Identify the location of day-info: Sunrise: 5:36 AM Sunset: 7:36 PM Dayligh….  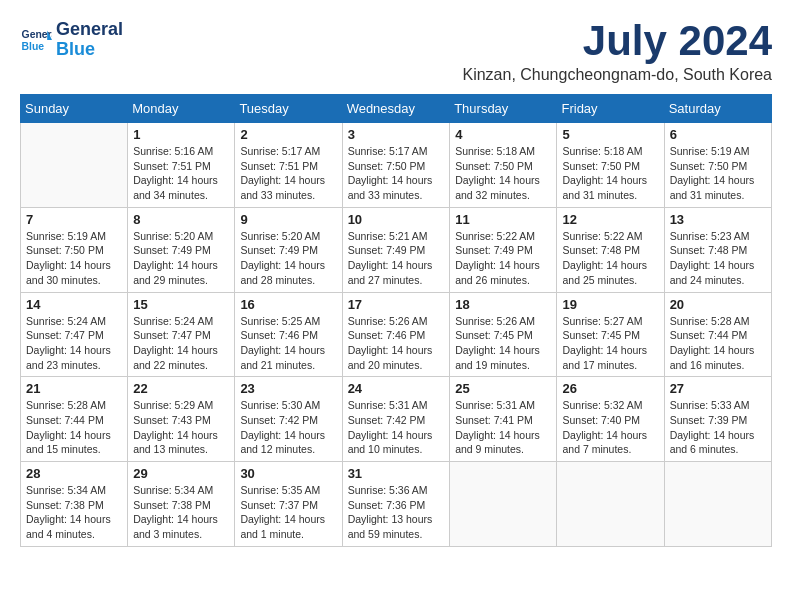
(396, 512).